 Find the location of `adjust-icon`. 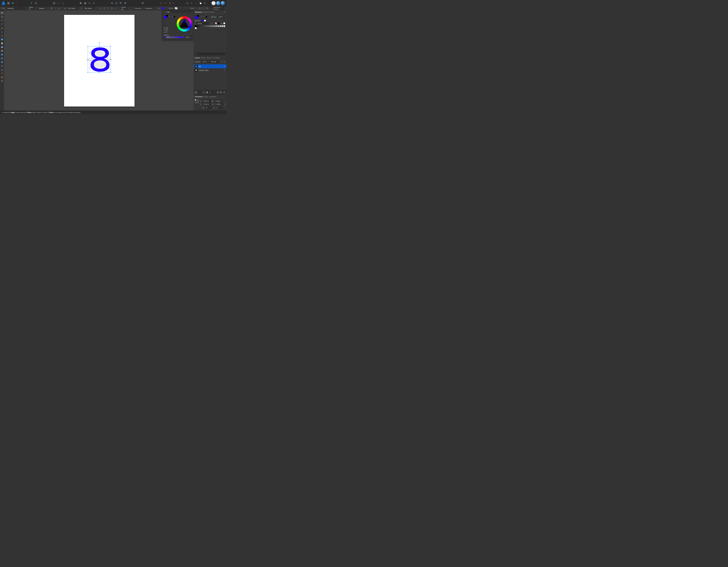

adjust-icon is located at coordinates (207, 92).